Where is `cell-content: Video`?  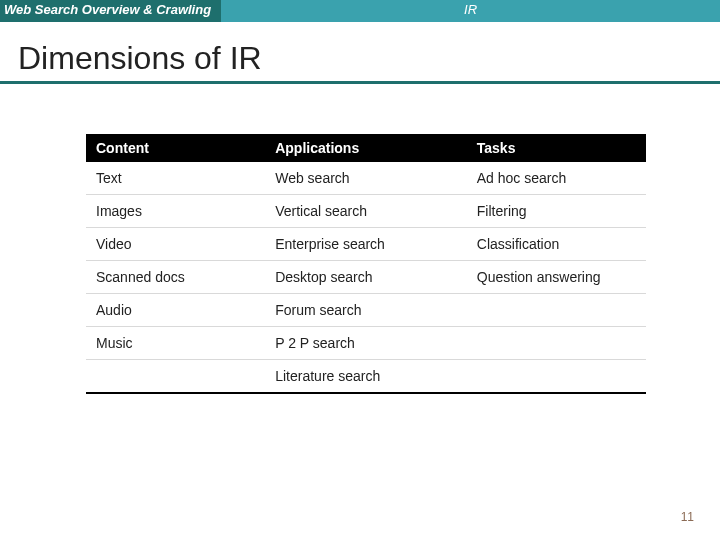
cell-content: Video is located at coordinates (176, 244).